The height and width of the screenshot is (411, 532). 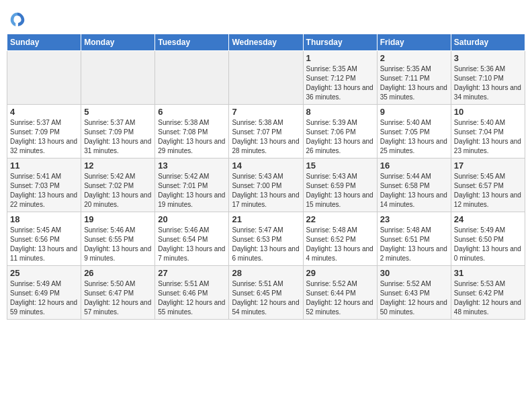 I want to click on day-info: Sunrise: 5:44 AM, so click(x=414, y=177).